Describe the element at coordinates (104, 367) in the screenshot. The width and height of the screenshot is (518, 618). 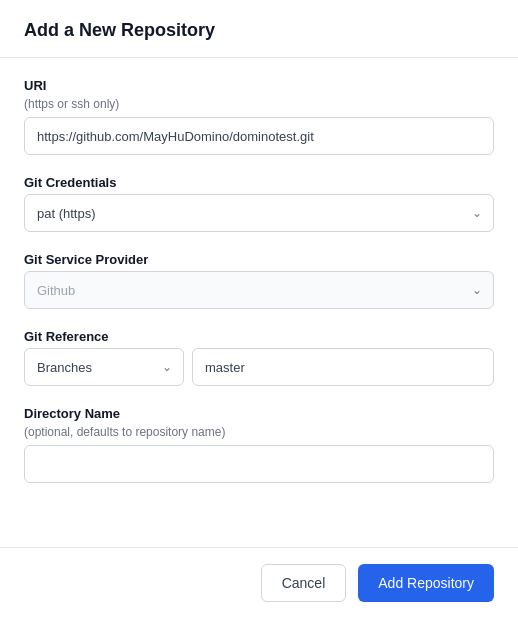
I see `git-reference-type-select-wrapper: Branches Tags Commit ID ⌄` at that location.